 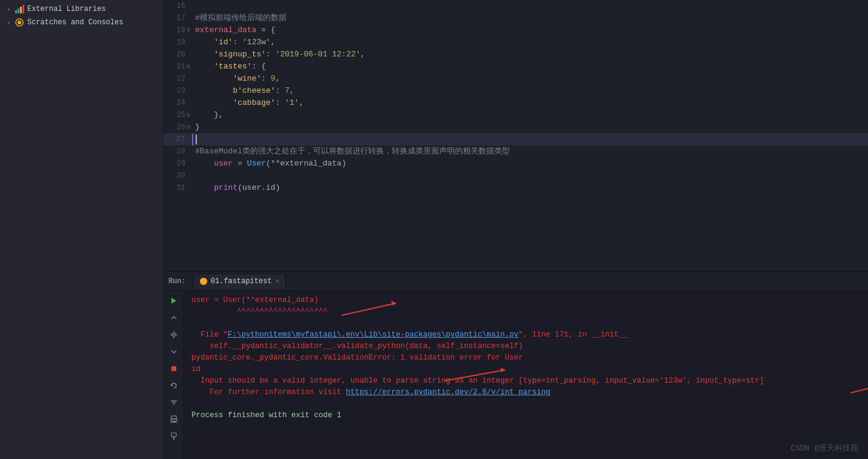 What do you see at coordinates (448, 392) in the screenshot?
I see `pydantic-link: https://errors.pydantic.dev/2.6/v/int_pa…` at bounding box center [448, 392].